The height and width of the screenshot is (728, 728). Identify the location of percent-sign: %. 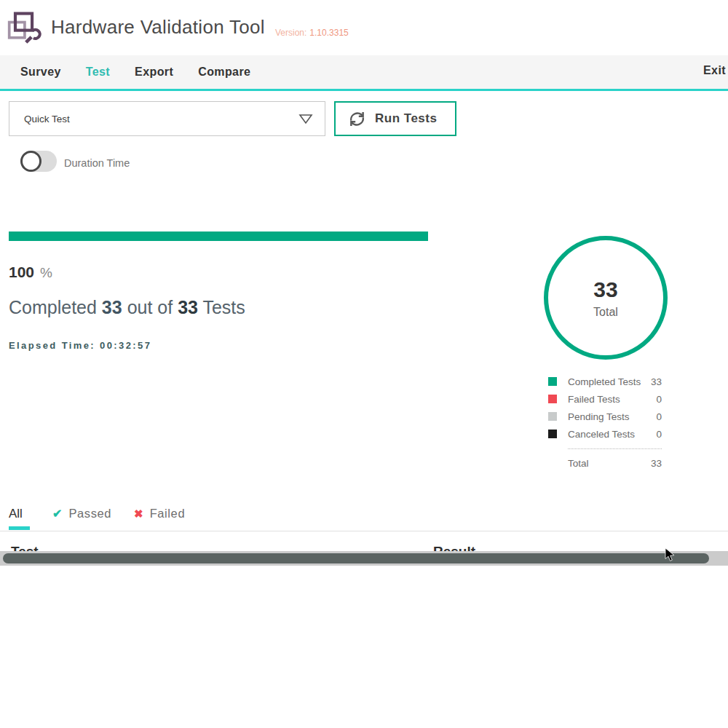
(47, 272).